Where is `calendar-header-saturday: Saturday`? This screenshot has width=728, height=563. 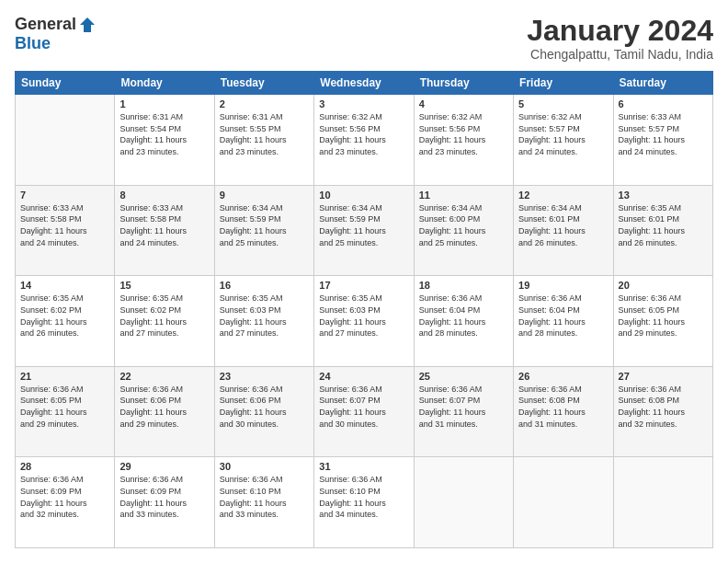
calendar-header-saturday: Saturday is located at coordinates (663, 83).